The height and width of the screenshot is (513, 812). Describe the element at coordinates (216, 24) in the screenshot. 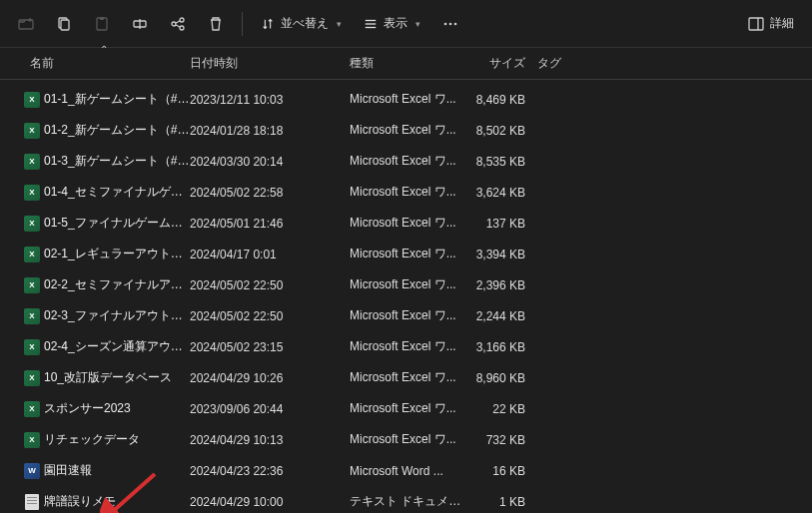

I see `delete-button` at that location.